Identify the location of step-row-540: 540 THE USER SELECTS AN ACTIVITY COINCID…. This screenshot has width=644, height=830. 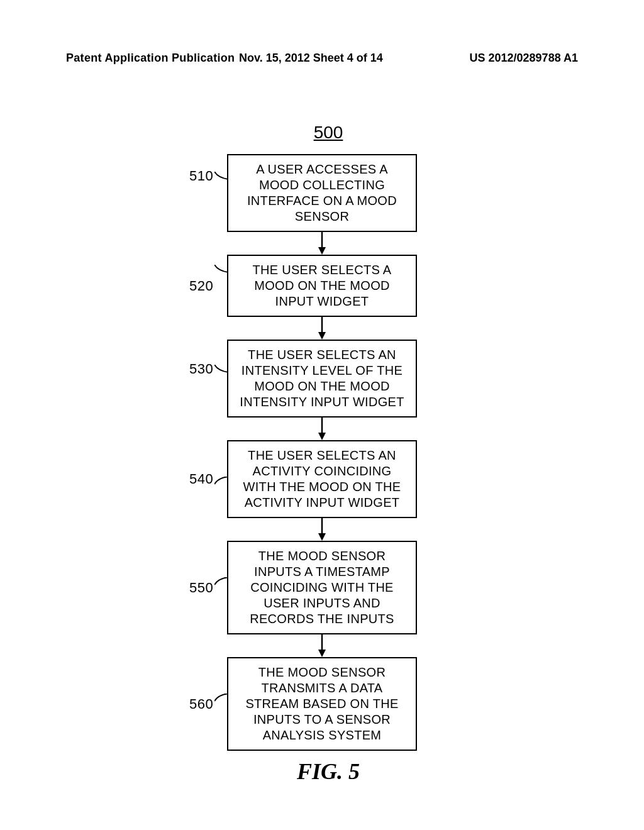
(322, 479).